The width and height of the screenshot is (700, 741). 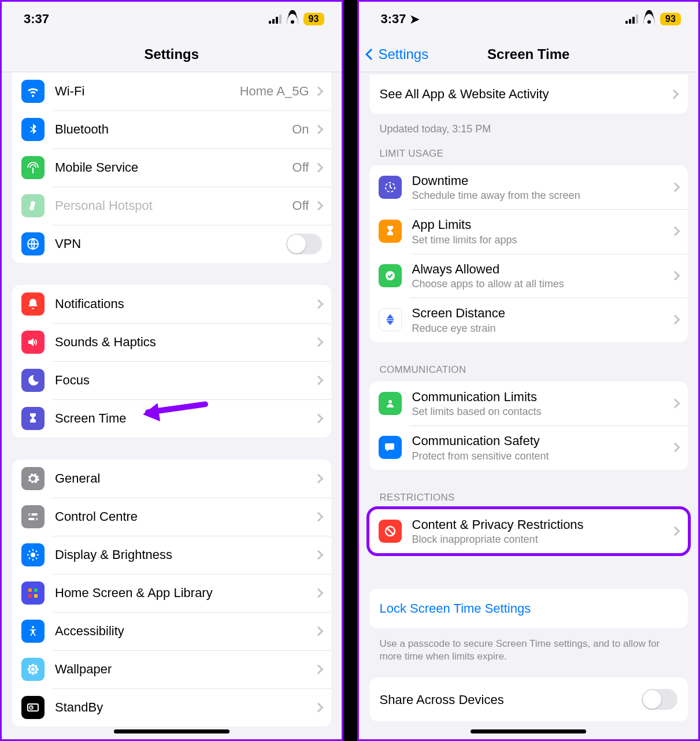 I want to click on homescreen-label: Home Screen & App Library, so click(x=185, y=593).